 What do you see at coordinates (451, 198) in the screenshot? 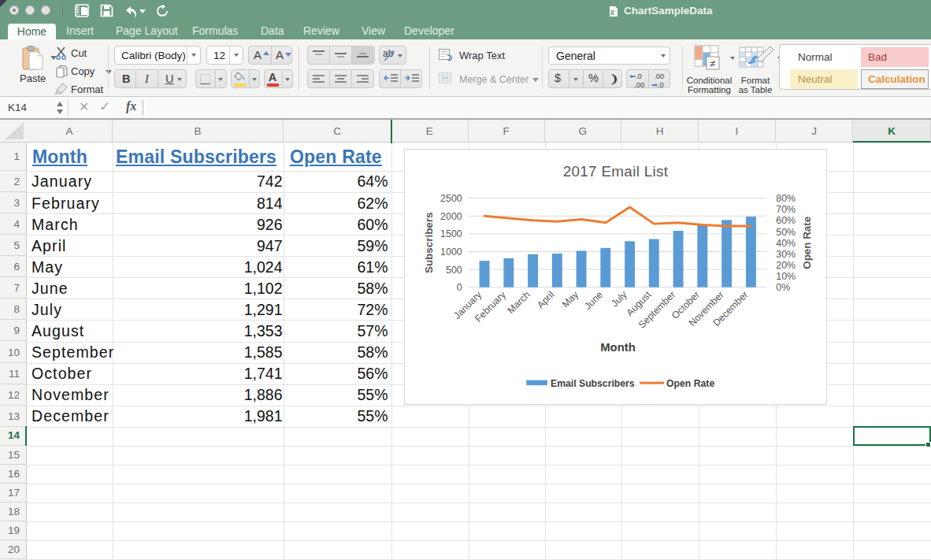
I see `svg-text: 2500` at bounding box center [451, 198].